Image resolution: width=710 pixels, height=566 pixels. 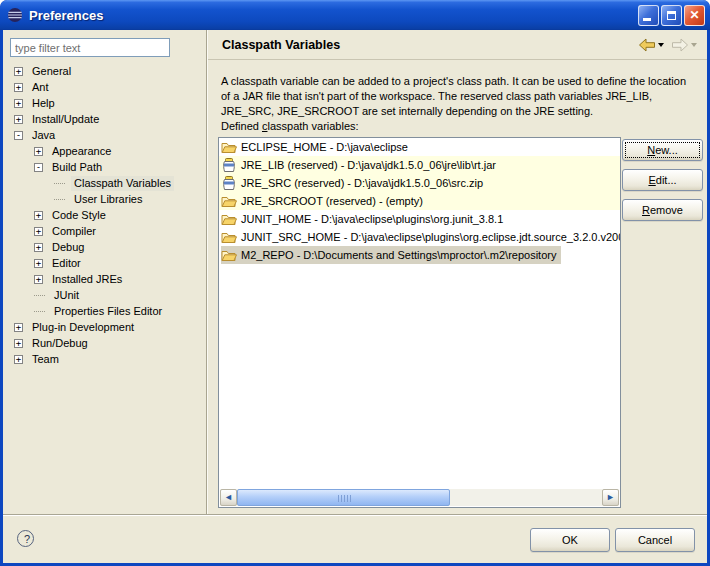 What do you see at coordinates (662, 210) in the screenshot?
I see `remove-button: Remove` at bounding box center [662, 210].